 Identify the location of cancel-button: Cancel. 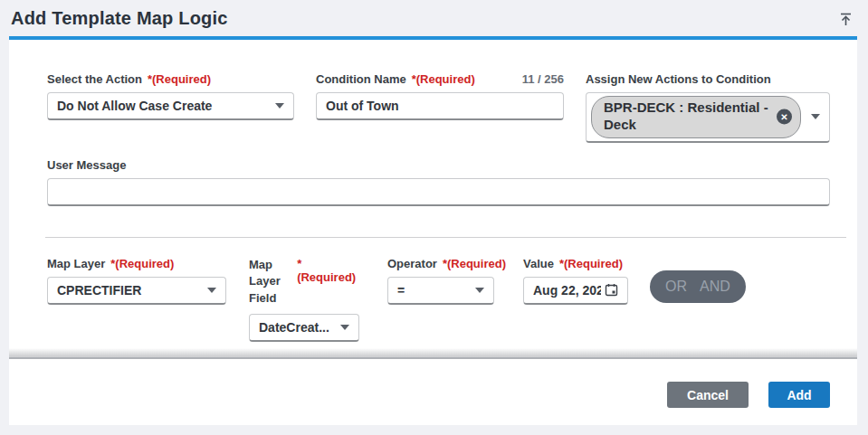
(708, 394).